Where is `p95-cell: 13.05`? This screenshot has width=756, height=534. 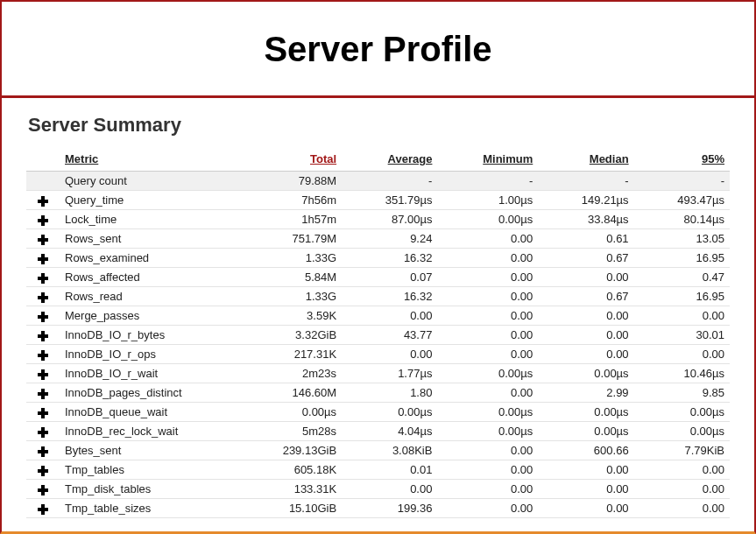 p95-cell: 13.05 is located at coordinates (682, 239).